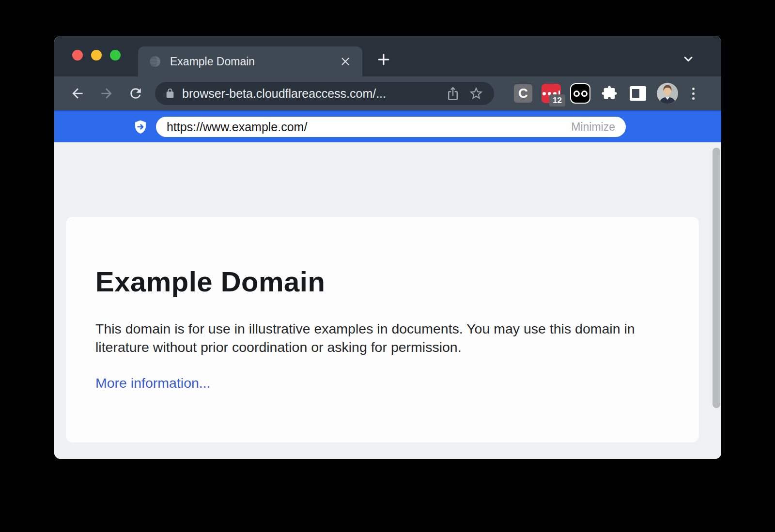  Describe the element at coordinates (155, 61) in the screenshot. I see `globe-favicon-icon` at that location.